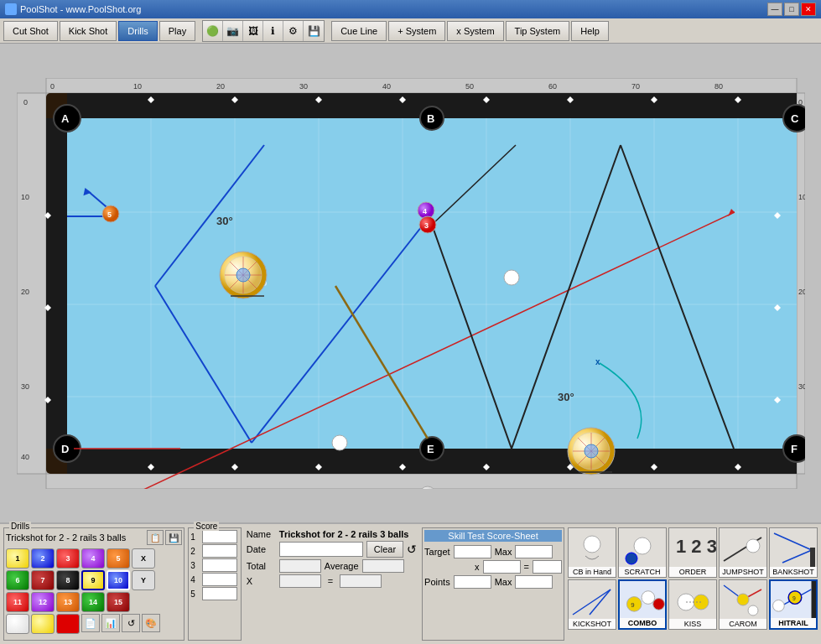  What do you see at coordinates (359, 31) in the screenshot?
I see `cue-line-button: Cue Line` at bounding box center [359, 31].